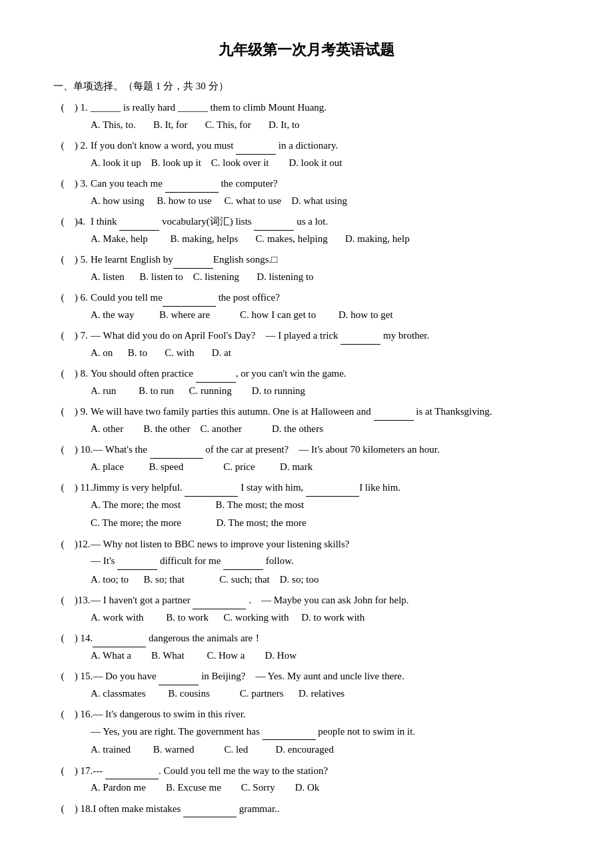 The width and height of the screenshot is (613, 868). What do you see at coordinates (83, 450) in the screenshot?
I see `q10-num: ) 10.` at bounding box center [83, 450].